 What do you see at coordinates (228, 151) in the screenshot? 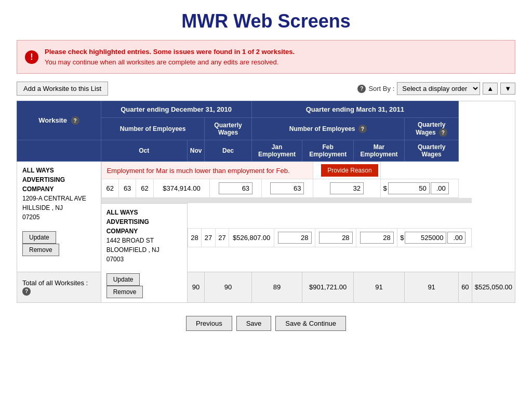
I see `dec-header: Dec` at bounding box center [228, 151].